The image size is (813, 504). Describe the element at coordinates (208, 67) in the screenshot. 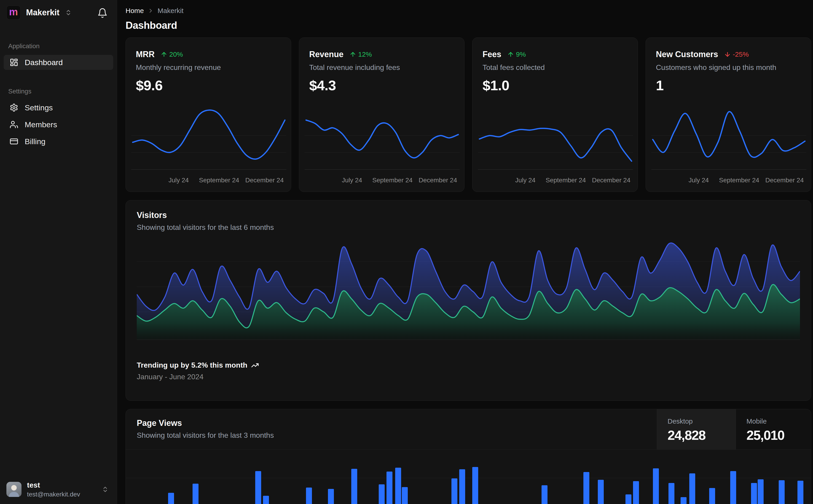

I see `stat-description: Monthly recurring revenue` at that location.